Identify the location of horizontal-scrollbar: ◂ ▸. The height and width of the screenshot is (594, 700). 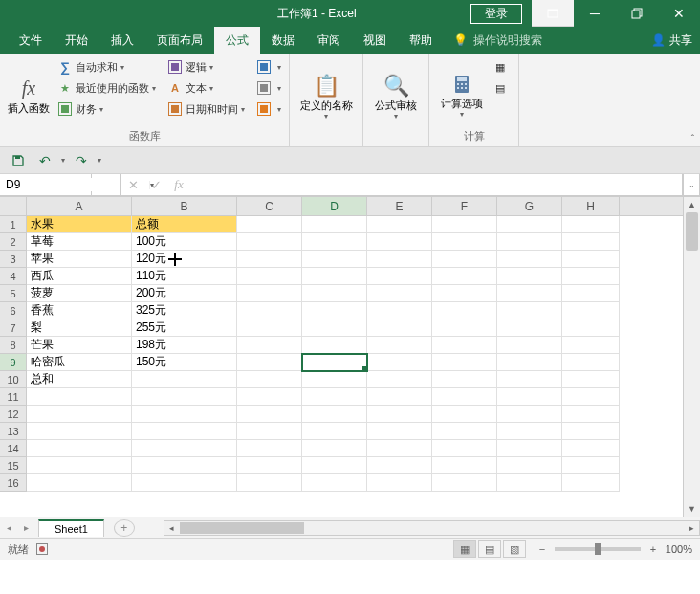
(432, 528).